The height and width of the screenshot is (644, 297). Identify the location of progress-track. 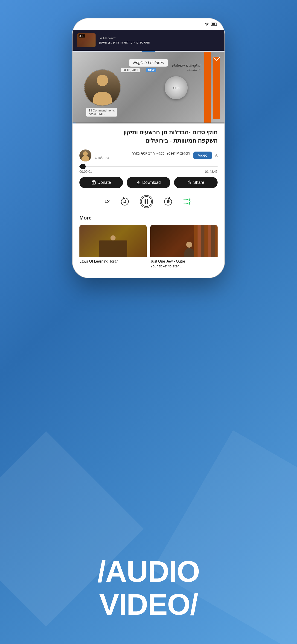
(148, 166).